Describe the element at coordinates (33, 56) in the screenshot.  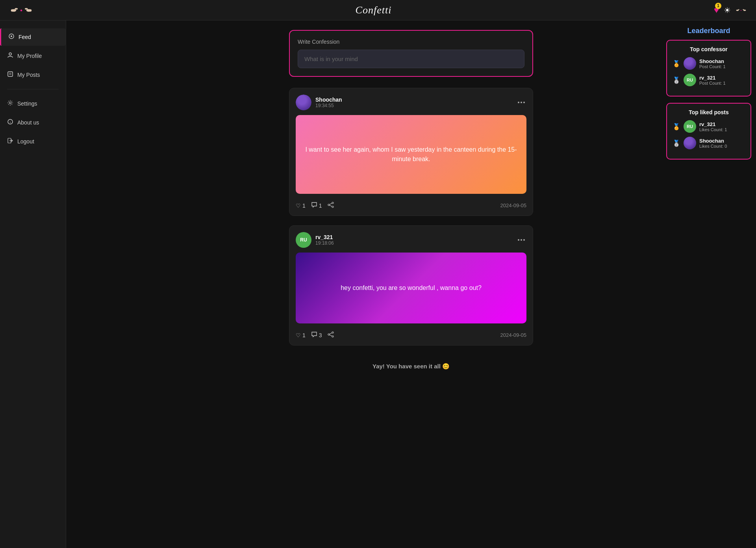
I see `sidebar-item-my-profile: My Profile` at that location.